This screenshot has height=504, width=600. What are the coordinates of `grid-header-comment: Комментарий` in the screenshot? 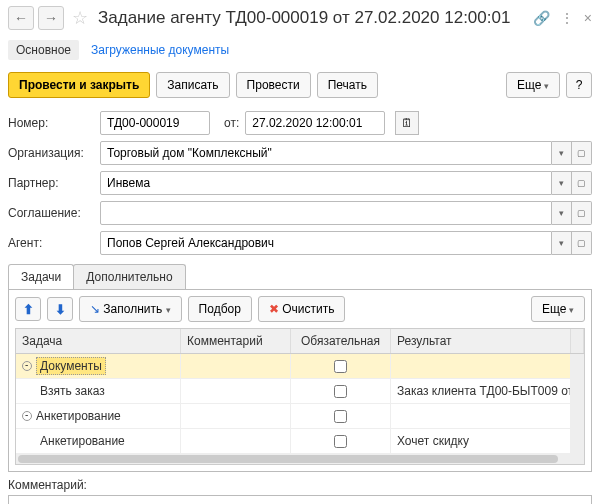 It's located at (236, 341).